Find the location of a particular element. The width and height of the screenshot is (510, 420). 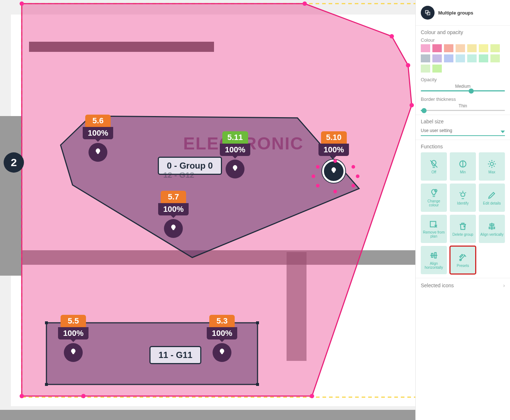

label-size-select: Use user setting is located at coordinates (463, 131).